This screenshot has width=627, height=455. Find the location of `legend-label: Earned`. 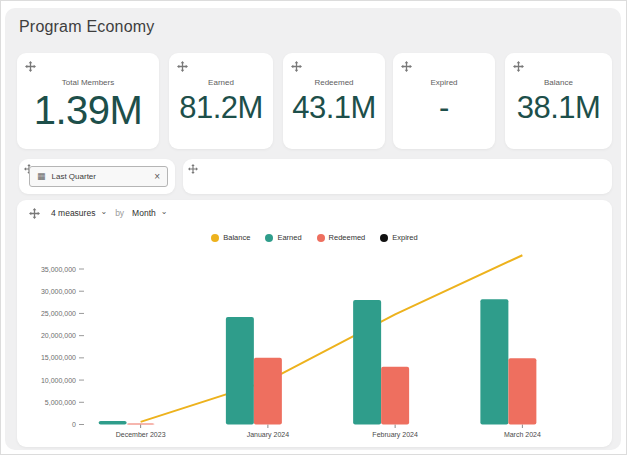

legend-label: Earned is located at coordinates (289, 238).